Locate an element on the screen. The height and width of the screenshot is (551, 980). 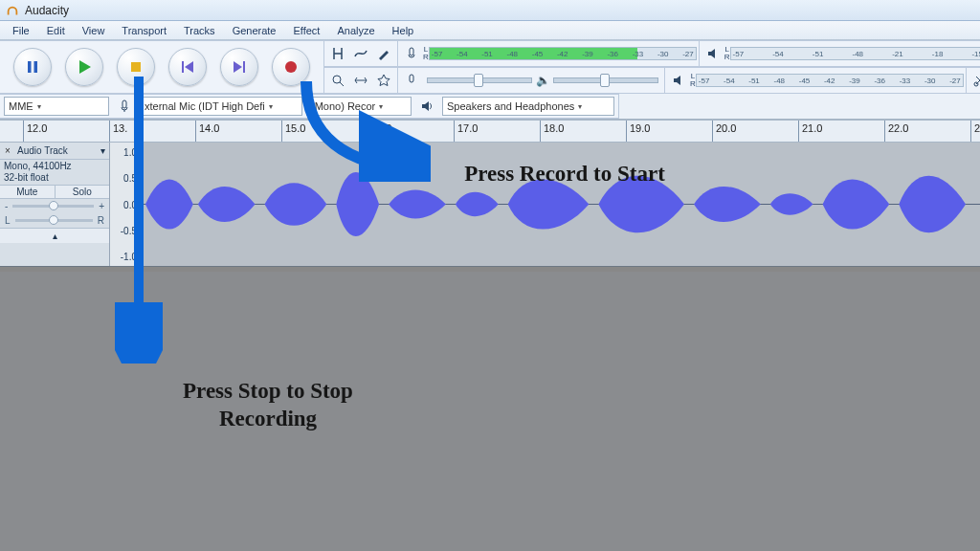
window-titlebar: Audacity is located at coordinates (490, 11).